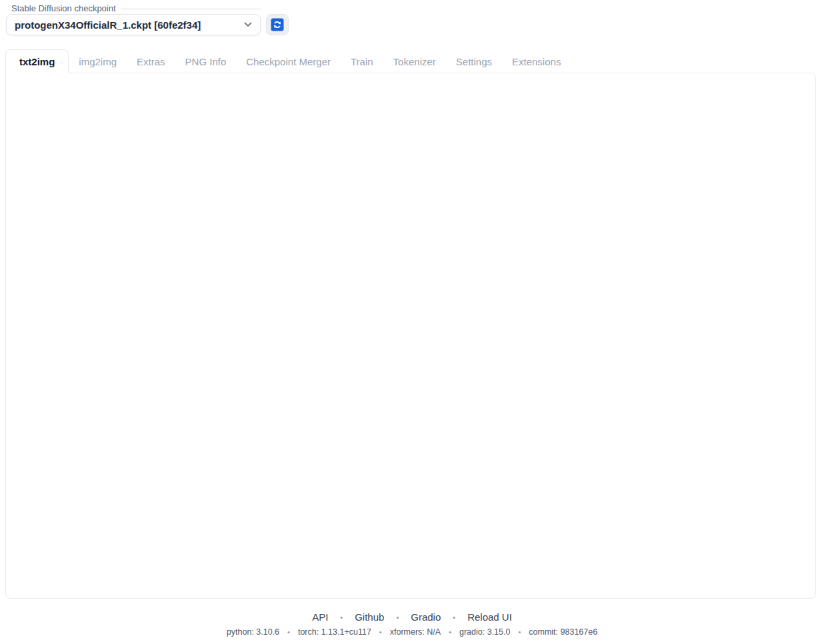  I want to click on tab-checkpoint-merger: Checkpoint Merger, so click(288, 61).